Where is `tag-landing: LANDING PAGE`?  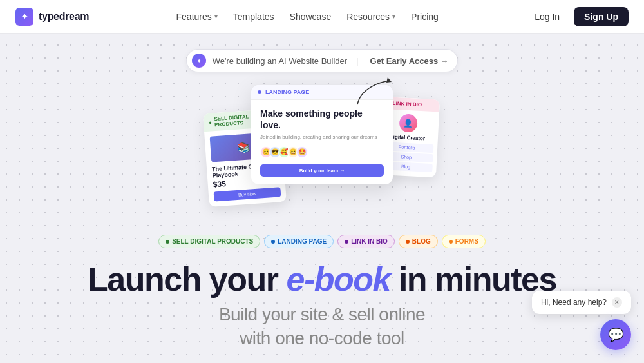 tag-landing: LANDING PAGE is located at coordinates (299, 241).